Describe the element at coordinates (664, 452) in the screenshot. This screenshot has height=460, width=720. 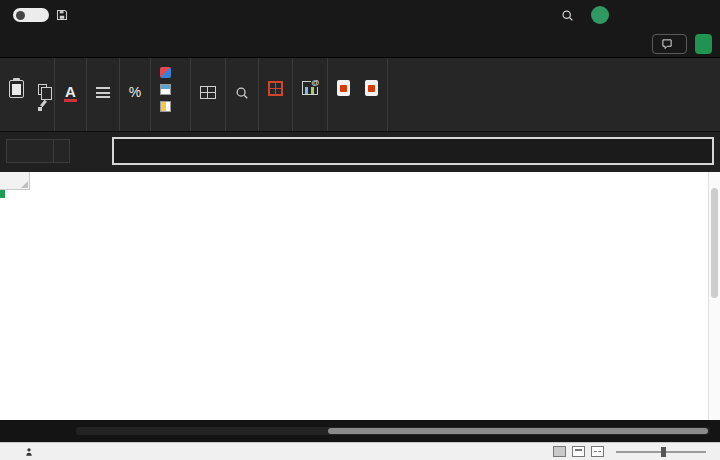
I see `zoom-slider-thumb` at that location.